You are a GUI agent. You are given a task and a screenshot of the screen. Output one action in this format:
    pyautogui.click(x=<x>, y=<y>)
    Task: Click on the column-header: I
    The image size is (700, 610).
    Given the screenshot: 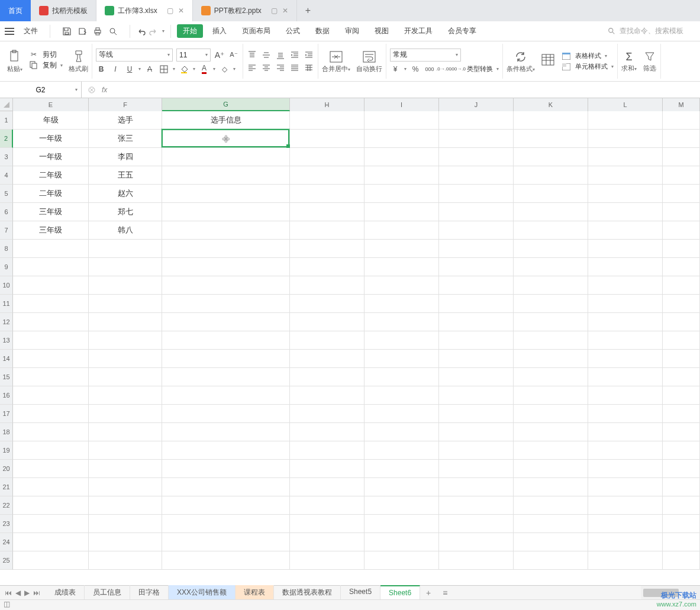 What is the action you would take?
    pyautogui.click(x=402, y=105)
    